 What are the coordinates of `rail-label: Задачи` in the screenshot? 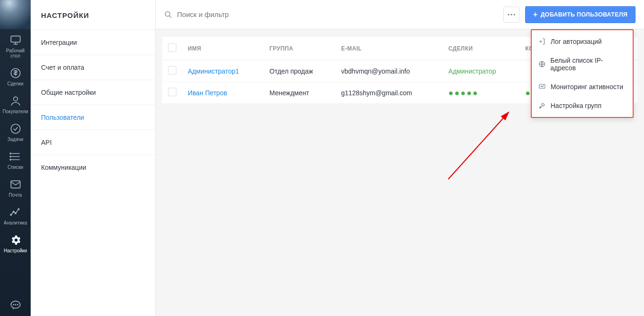 It's located at (16, 140).